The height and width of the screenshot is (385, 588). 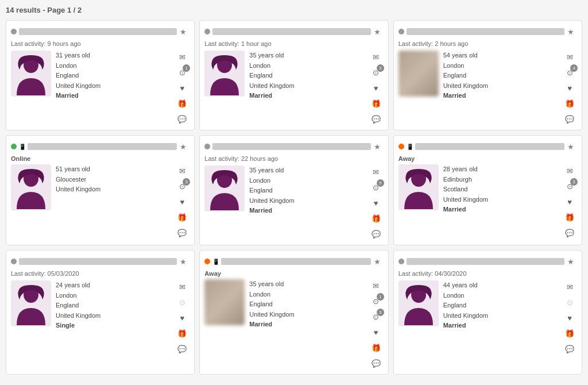 What do you see at coordinates (113, 56) in the screenshot?
I see `age: 31 years old` at bounding box center [113, 56].